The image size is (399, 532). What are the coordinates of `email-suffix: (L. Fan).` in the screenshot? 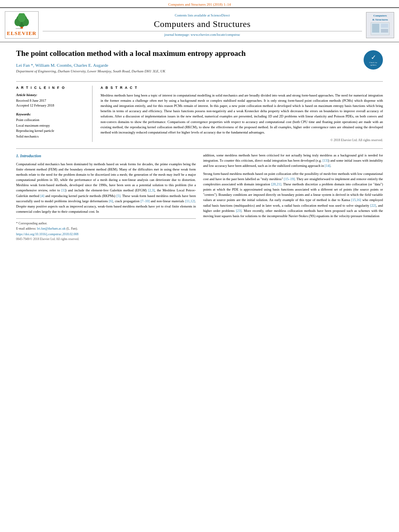 It's located at (72, 228).